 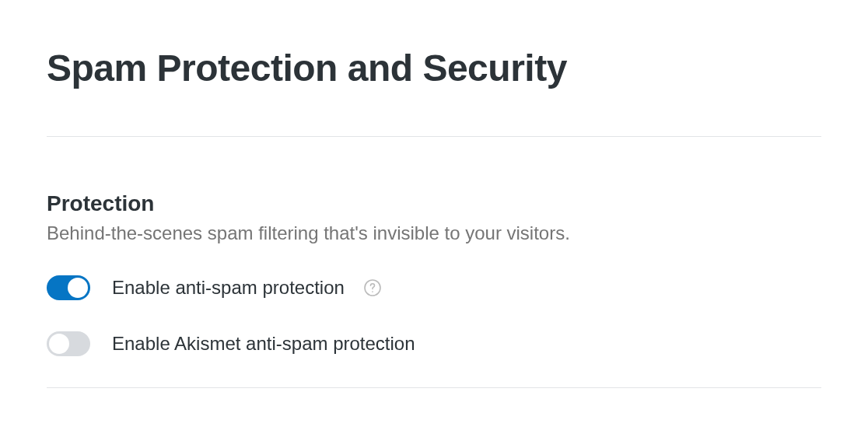 I want to click on akismet-label: Enable Akismet anti-spam protection, so click(x=264, y=344).